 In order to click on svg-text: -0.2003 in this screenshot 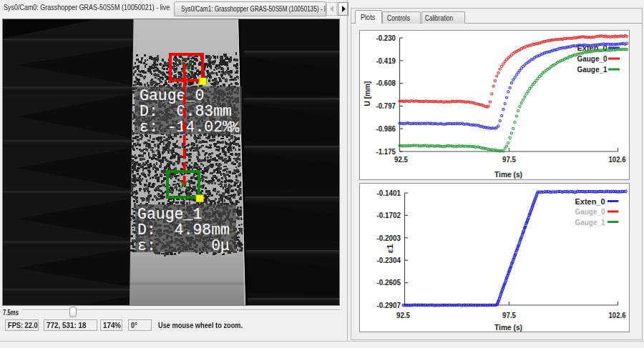, I will do `click(389, 238)`.